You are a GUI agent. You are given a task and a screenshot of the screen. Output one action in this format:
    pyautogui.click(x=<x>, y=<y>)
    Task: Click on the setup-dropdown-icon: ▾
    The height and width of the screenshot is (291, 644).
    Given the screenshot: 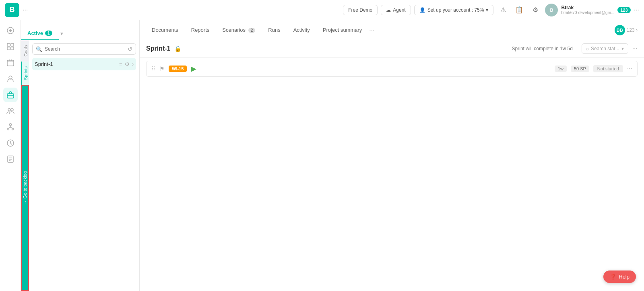 What is the action you would take?
    pyautogui.click(x=487, y=10)
    